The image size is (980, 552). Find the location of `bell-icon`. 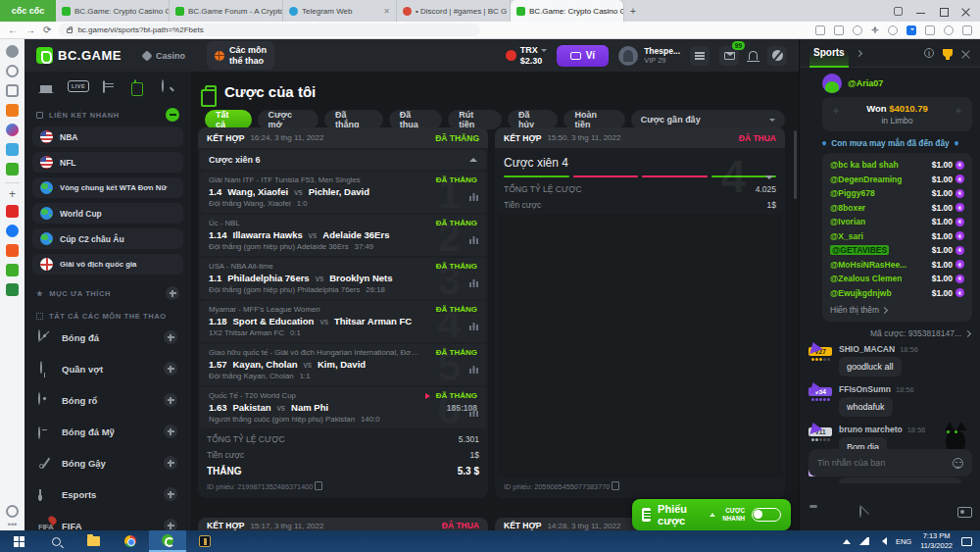

bell-icon is located at coordinates (753, 55).